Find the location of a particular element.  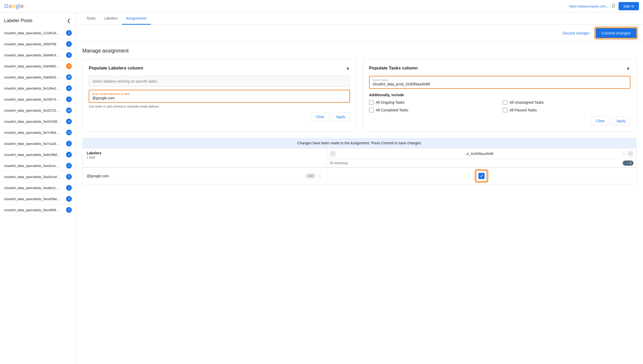

task-nav-prev: ‹ is located at coordinates (333, 154).